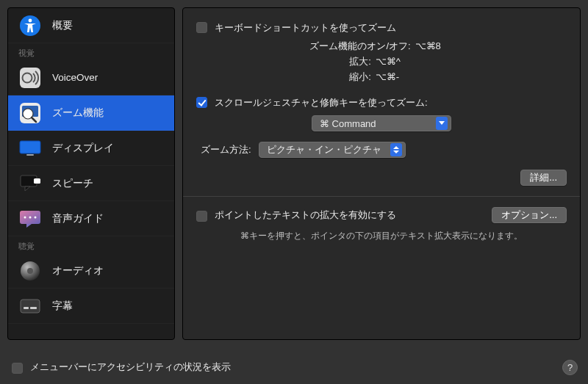 This screenshot has height=384, width=588. Describe the element at coordinates (78, 271) in the screenshot. I see `sidebar-item-label: オーディオ` at that location.